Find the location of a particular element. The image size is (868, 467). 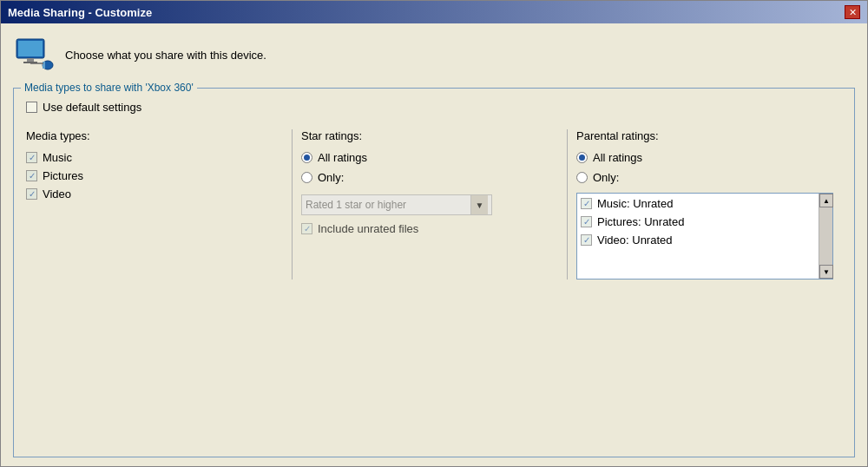

media-types-column: Media types: Music Pictures Video is located at coordinates (160, 205).